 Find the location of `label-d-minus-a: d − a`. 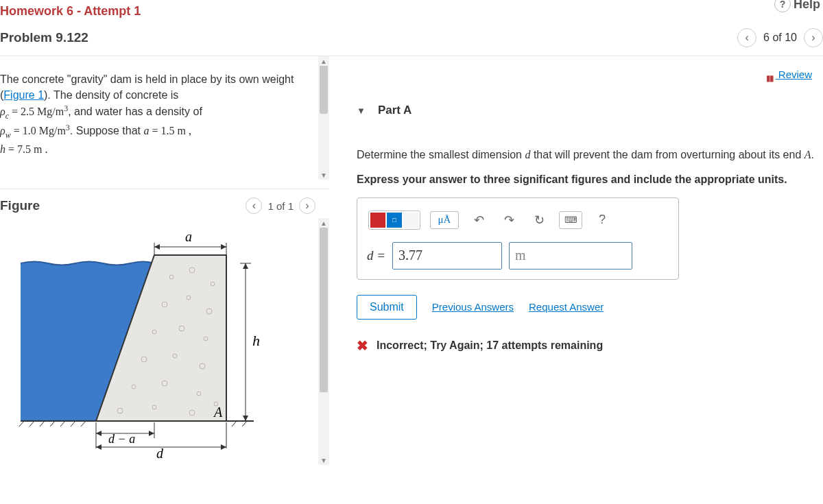

label-d-minus-a: d − a is located at coordinates (122, 439).